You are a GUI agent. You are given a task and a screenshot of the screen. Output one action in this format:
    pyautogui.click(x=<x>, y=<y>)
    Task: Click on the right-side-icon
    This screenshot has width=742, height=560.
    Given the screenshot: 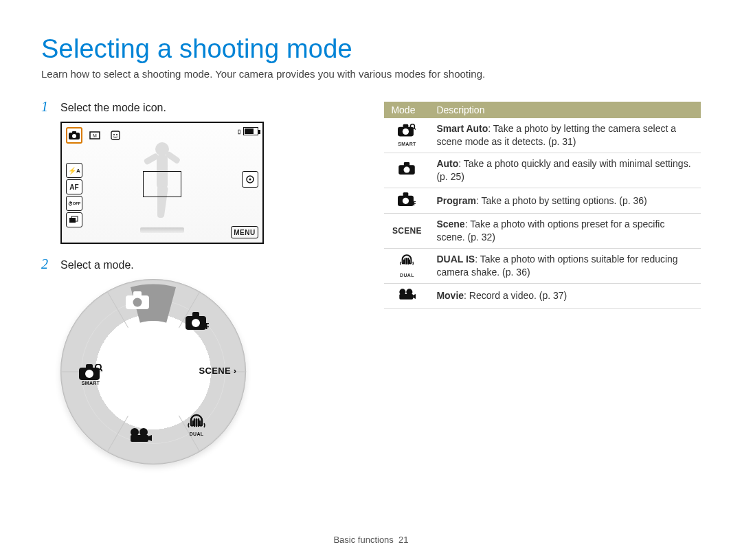 What is the action you would take?
    pyautogui.click(x=250, y=179)
    